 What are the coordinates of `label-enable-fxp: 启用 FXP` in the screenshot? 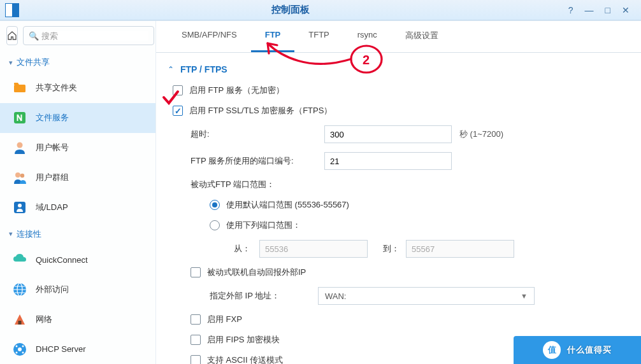 It's located at (224, 319).